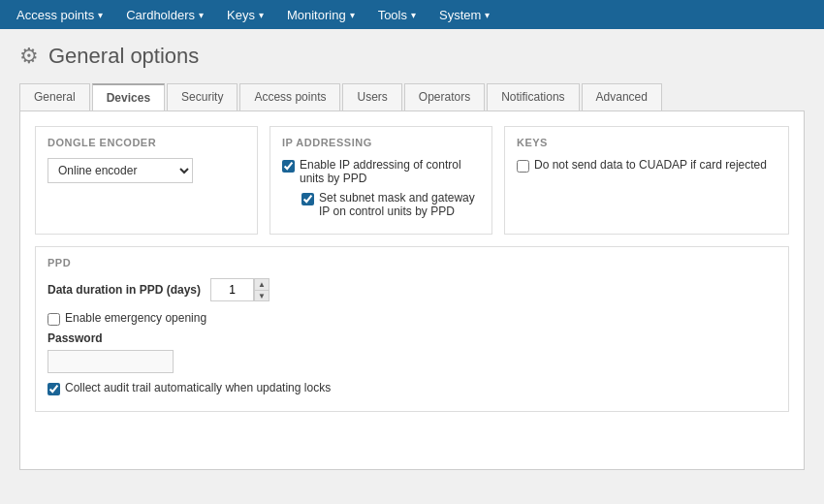 This screenshot has width=824, height=504. What do you see at coordinates (412, 97) in the screenshot?
I see `tab-bar: General Devices Security Access points U…` at bounding box center [412, 97].